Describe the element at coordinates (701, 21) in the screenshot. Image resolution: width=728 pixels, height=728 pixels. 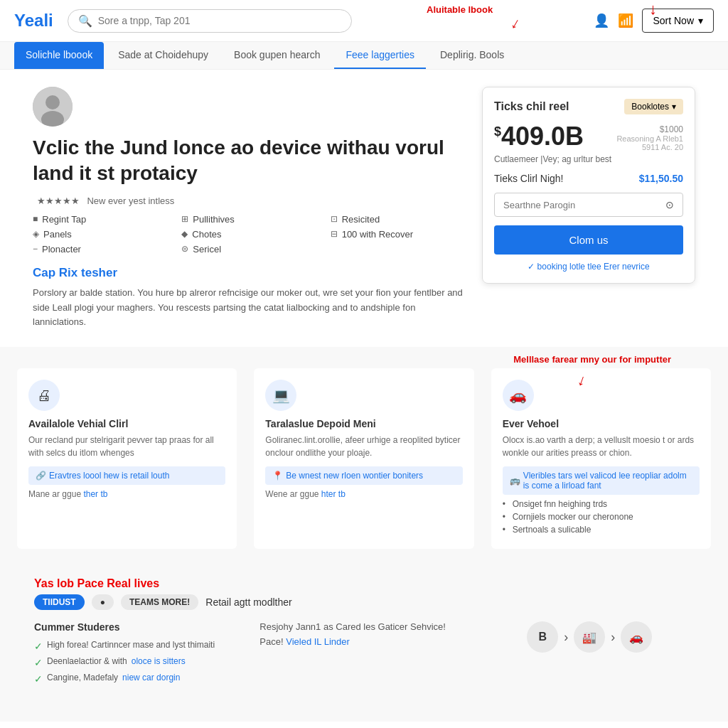
I see `chevron-down-icon: ▾` at that location.